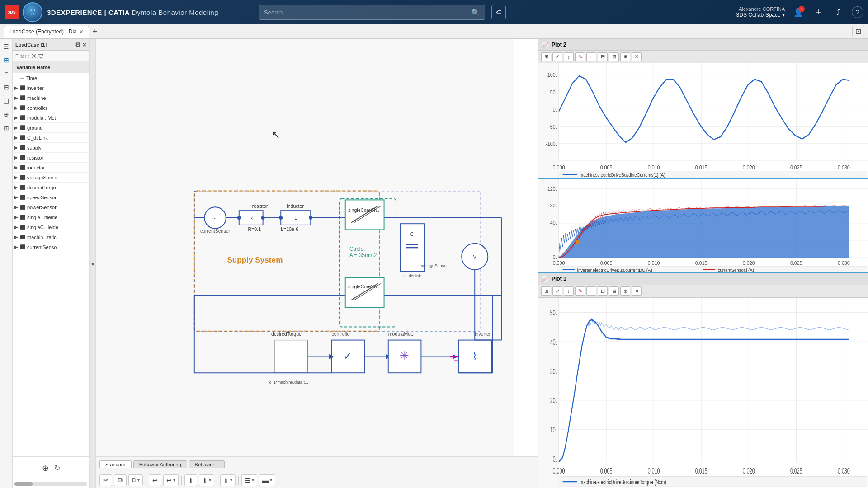 The height and width of the screenshot is (488, 868). What do you see at coordinates (250, 480) in the screenshot?
I see `layers-button: ☰▾` at bounding box center [250, 480].